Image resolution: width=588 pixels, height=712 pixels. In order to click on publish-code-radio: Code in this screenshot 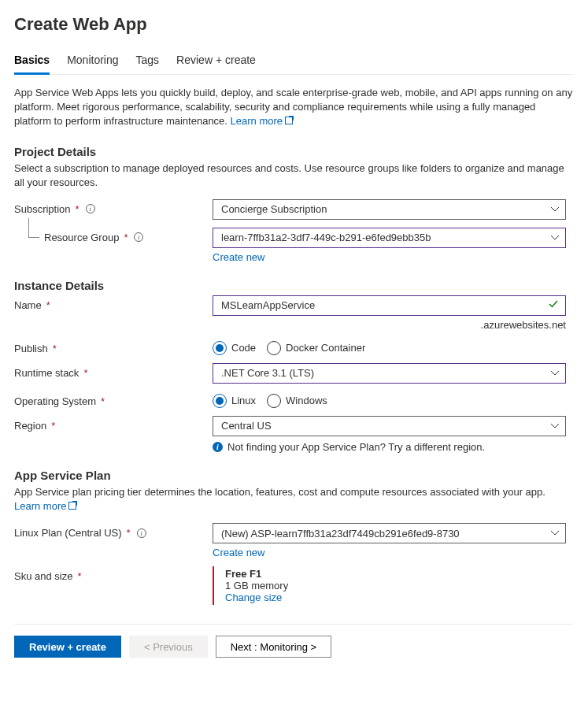, I will do `click(235, 348)`.